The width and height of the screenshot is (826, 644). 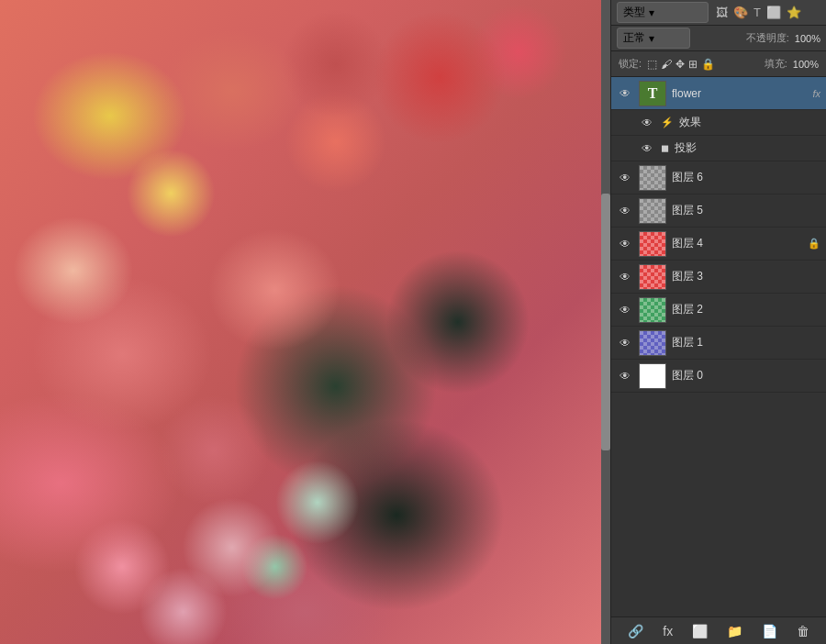 What do you see at coordinates (653, 211) in the screenshot?
I see `layer-thumb-layer5` at bounding box center [653, 211].